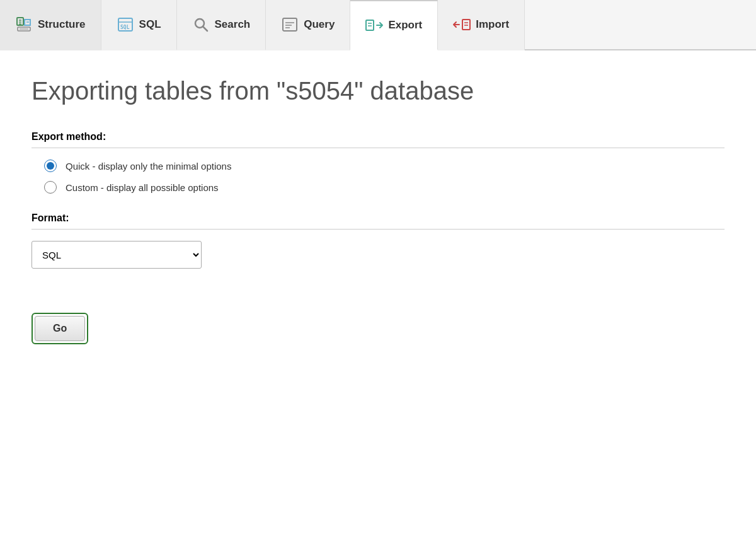 Image resolution: width=756 pixels, height=541 pixels. I want to click on tab-structure: Structure, so click(50, 25).